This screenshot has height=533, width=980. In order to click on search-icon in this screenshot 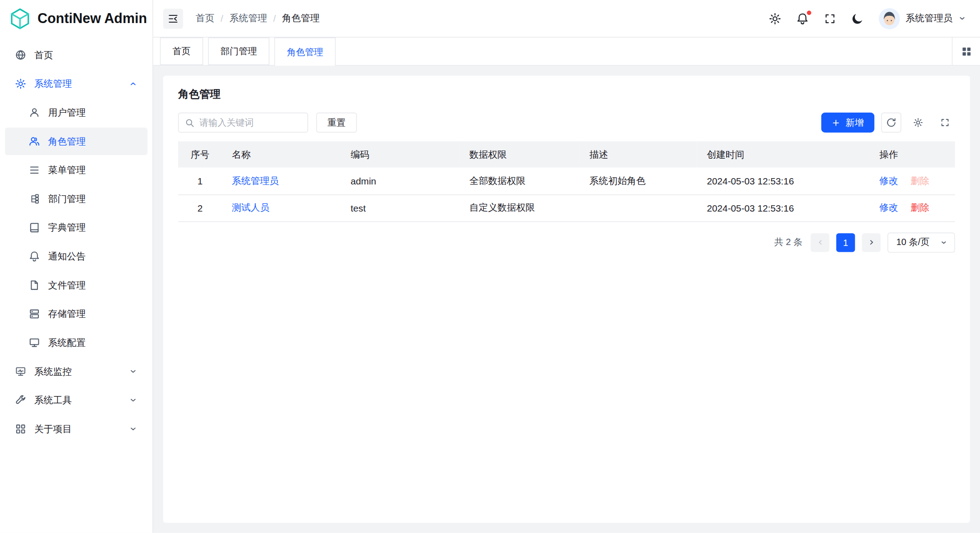, I will do `click(190, 123)`.